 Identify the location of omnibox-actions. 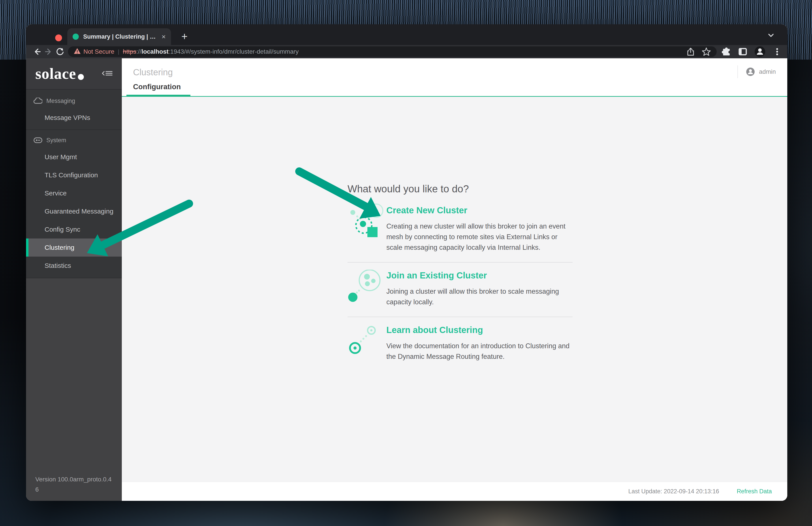
(699, 52).